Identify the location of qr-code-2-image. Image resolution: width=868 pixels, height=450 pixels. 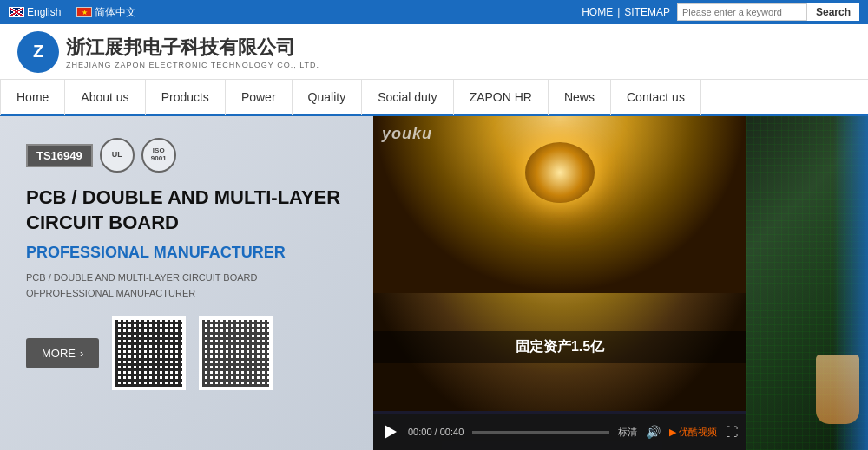
(236, 354).